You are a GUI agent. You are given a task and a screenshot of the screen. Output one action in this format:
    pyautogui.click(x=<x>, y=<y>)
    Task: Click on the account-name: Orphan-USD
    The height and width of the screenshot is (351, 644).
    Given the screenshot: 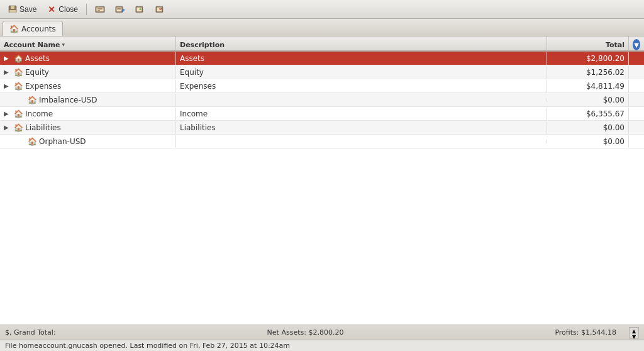 What is the action you would take?
    pyautogui.click(x=63, y=142)
    